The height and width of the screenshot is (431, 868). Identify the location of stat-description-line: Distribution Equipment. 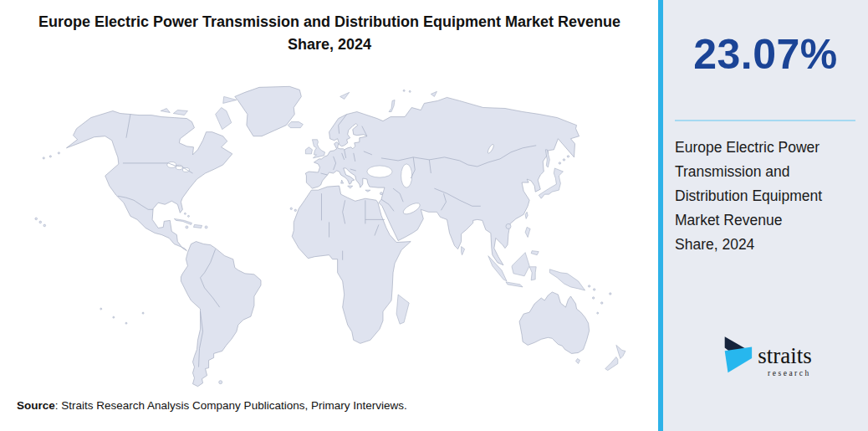
(768, 196).